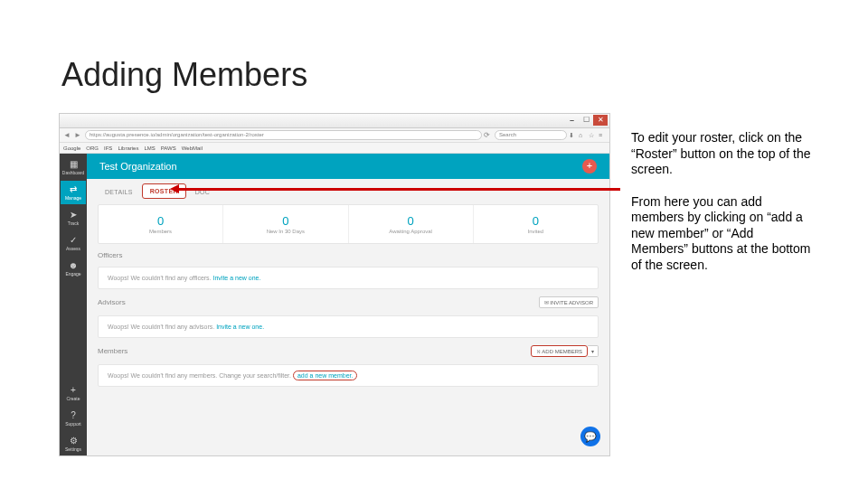 This screenshot has width=868, height=488. Describe the element at coordinates (73, 173) in the screenshot. I see `sidebar-item-label: Dashboard` at that location.